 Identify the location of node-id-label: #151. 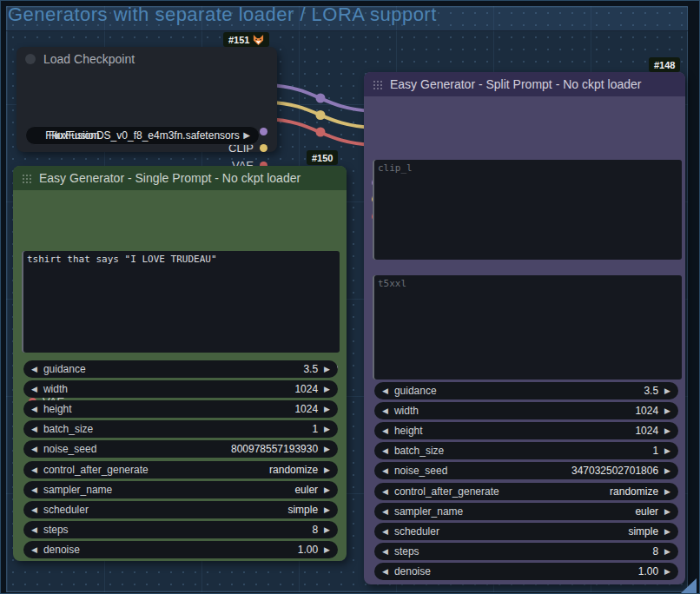
(239, 40).